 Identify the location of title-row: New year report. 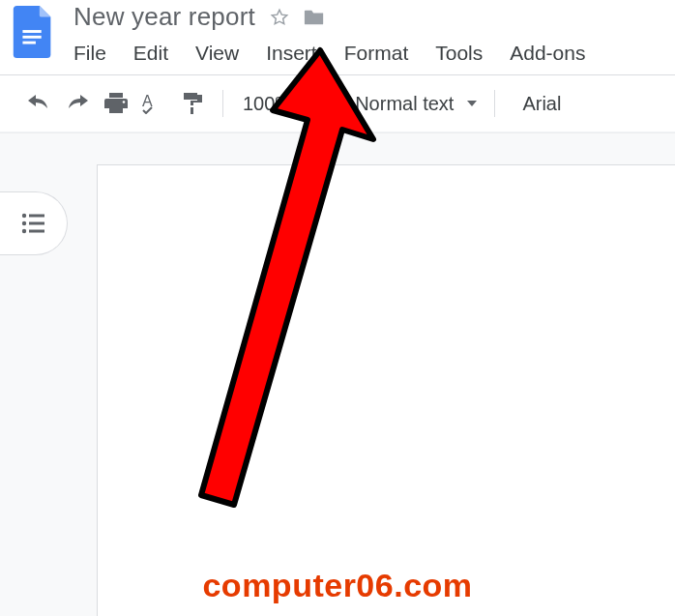
(337, 17).